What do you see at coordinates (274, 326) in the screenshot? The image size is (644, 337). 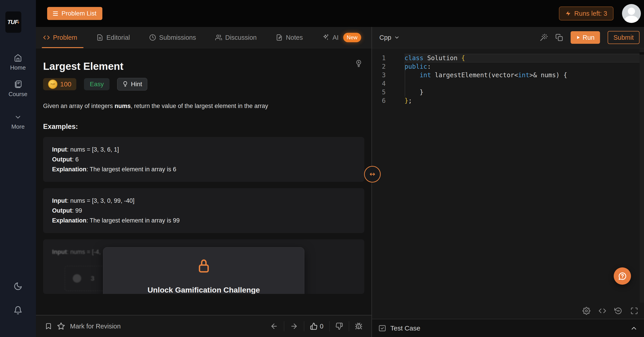 I see `prev-problem-button` at bounding box center [274, 326].